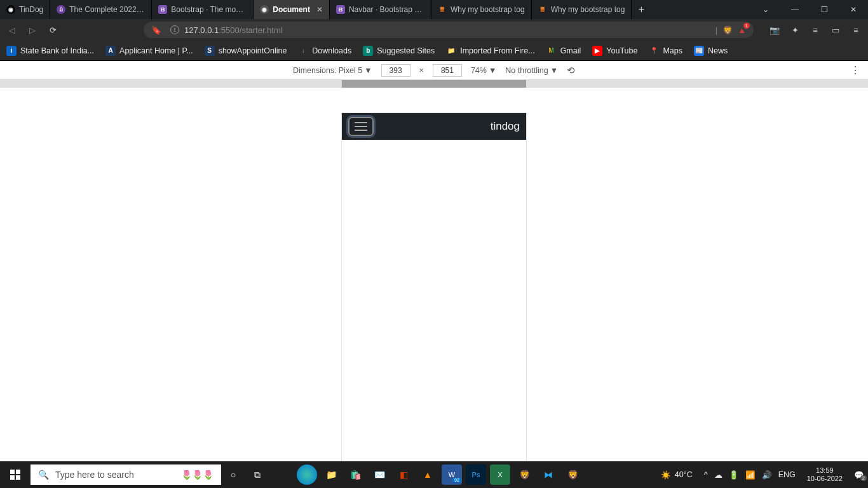 The image size is (868, 488). I want to click on tab-label: Bootstrap · The most p, so click(208, 10).